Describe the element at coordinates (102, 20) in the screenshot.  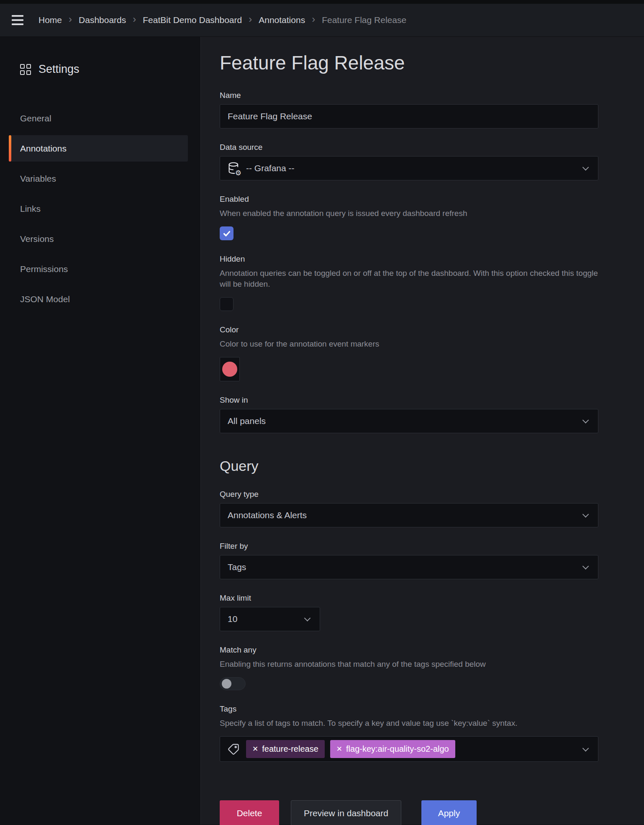
I see `breadcrumb-dashboards: Dashboards` at that location.